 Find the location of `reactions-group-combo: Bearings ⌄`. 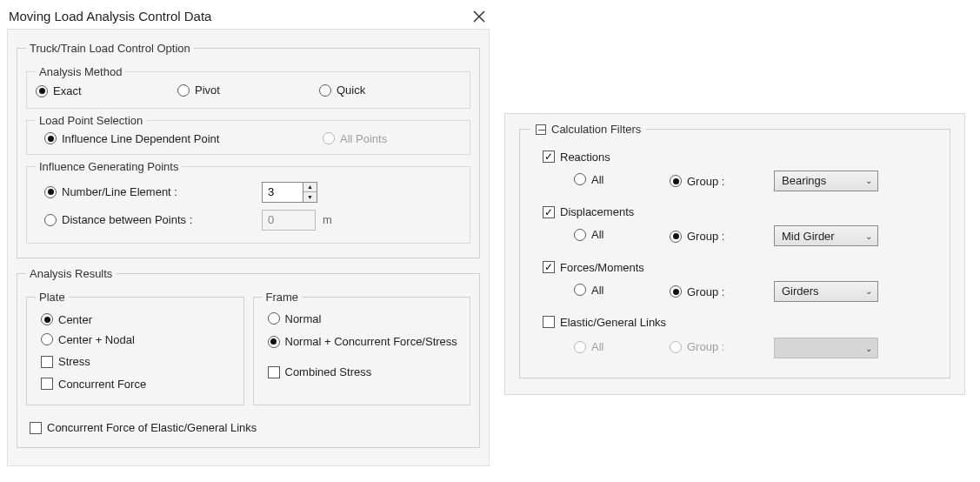

reactions-group-combo: Bearings ⌄ is located at coordinates (826, 181).